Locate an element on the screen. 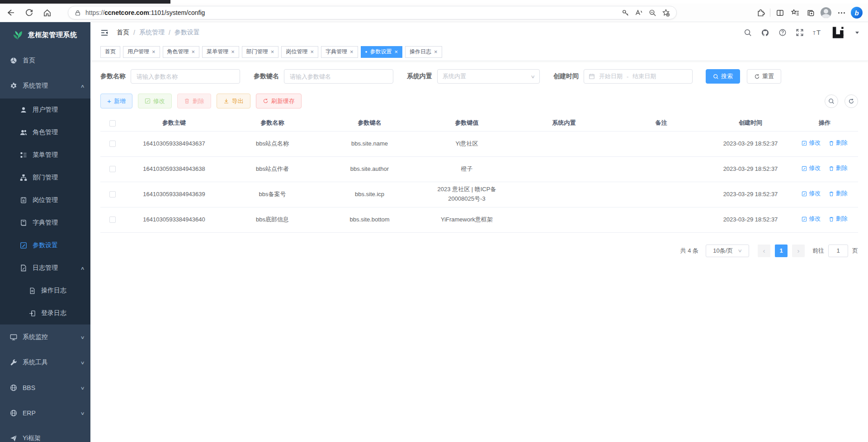  goto-page-input is located at coordinates (838, 251).